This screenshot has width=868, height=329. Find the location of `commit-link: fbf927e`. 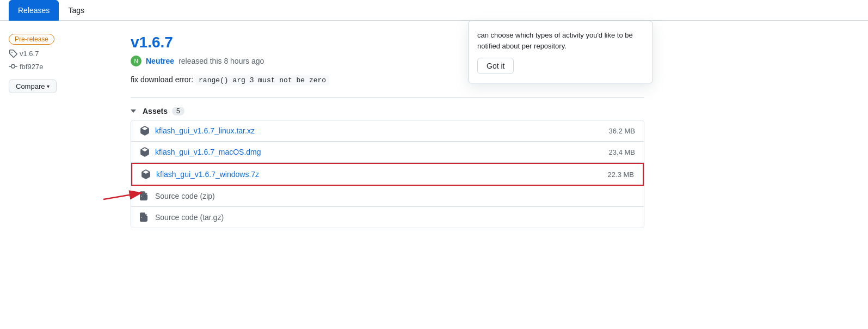

commit-link: fbf927e is located at coordinates (26, 66).